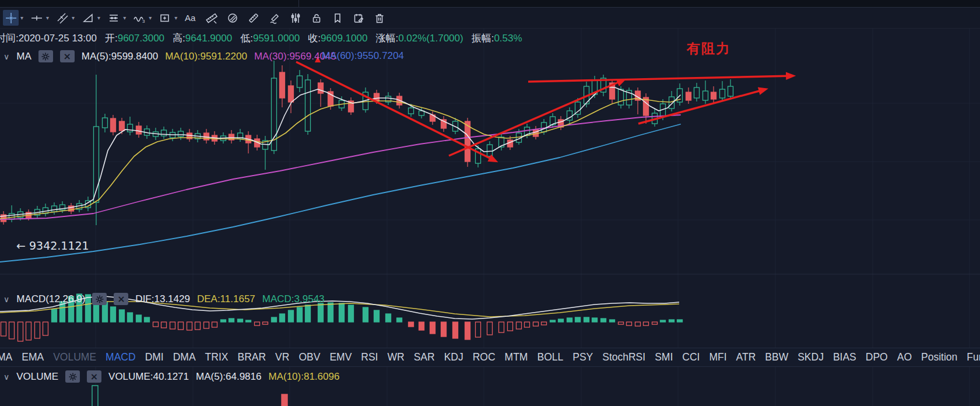 Image resolution: width=980 pixels, height=406 pixels. I want to click on ma60-value: MA(60):9550.7204, so click(363, 56).